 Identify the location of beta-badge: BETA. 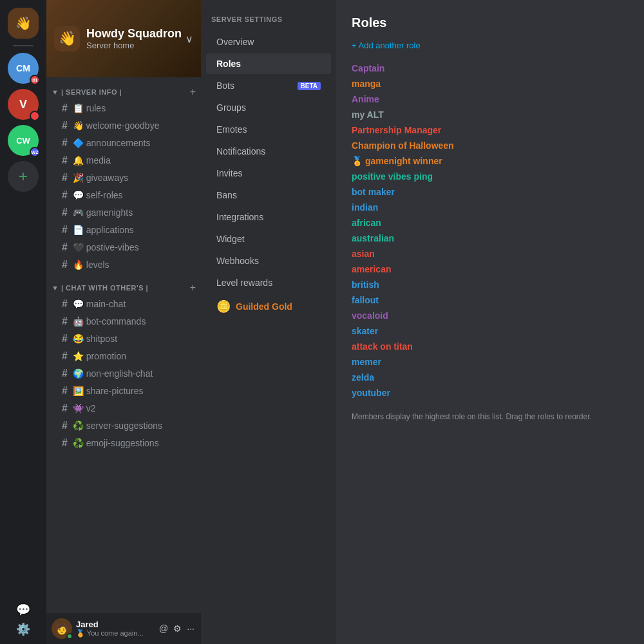
(309, 86).